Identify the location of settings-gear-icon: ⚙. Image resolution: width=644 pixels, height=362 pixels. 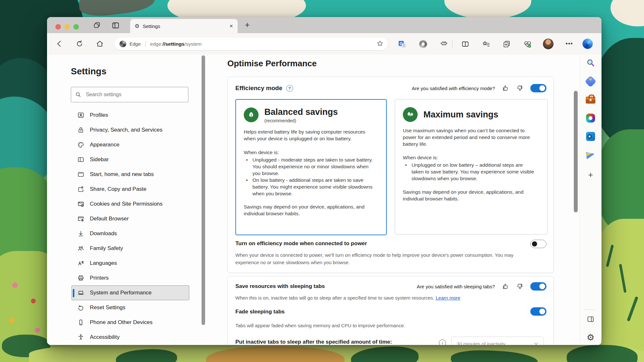
(137, 26).